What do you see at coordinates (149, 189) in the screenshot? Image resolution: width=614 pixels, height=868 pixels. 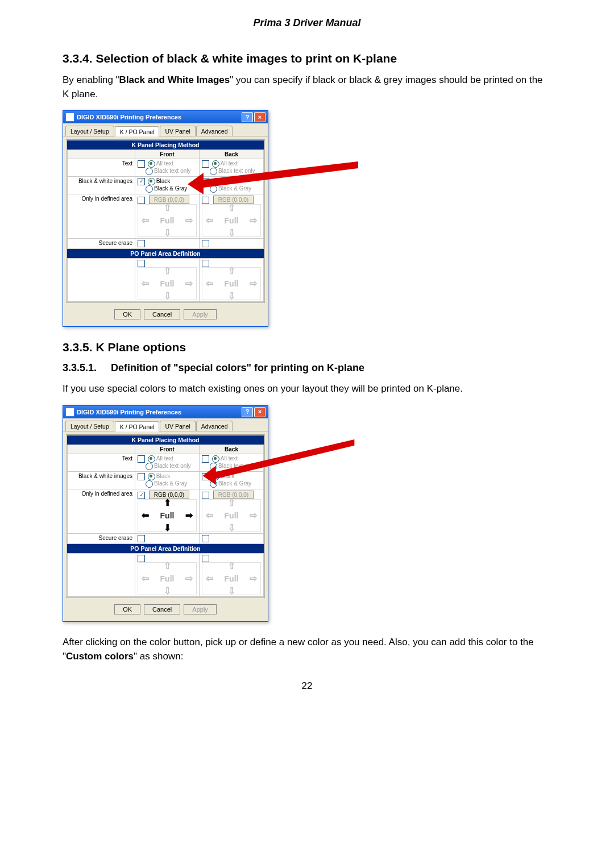 I see `bw-front-blackgray-radio` at bounding box center [149, 189].